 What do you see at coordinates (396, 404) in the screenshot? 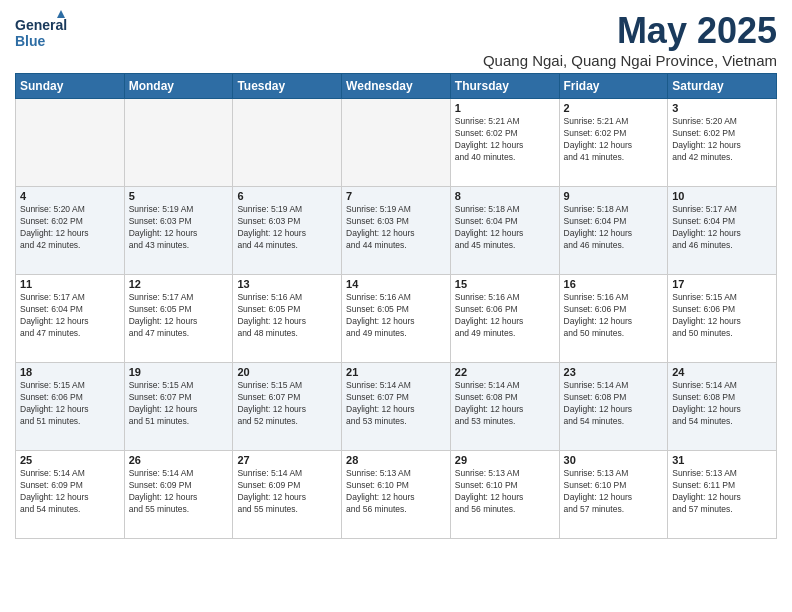
I see `day-info: Sunrise: 5:14 AM Sunset: 6:07 PM Dayligh…` at bounding box center [396, 404].